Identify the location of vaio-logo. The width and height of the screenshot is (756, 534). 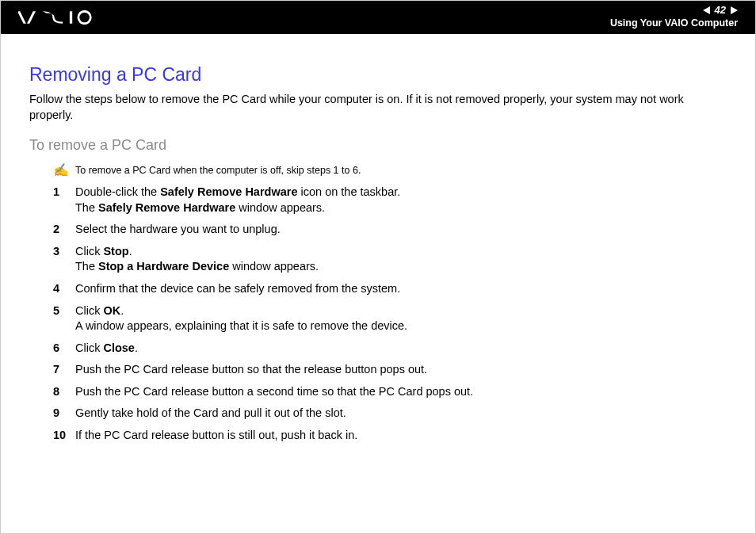
(62, 17).